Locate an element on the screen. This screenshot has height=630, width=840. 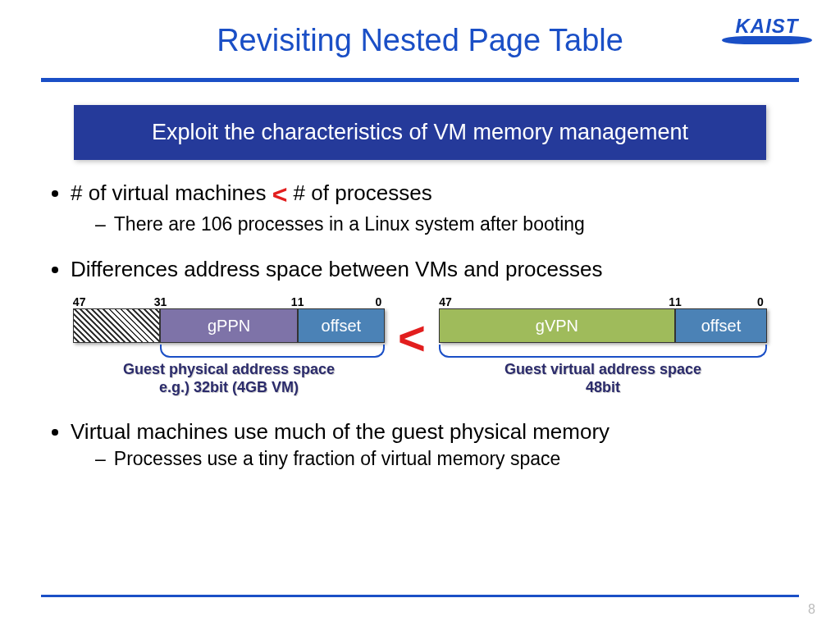
left-caption-l2: e.g.) 32bit (4GB VM) is located at coordinates (229, 387).